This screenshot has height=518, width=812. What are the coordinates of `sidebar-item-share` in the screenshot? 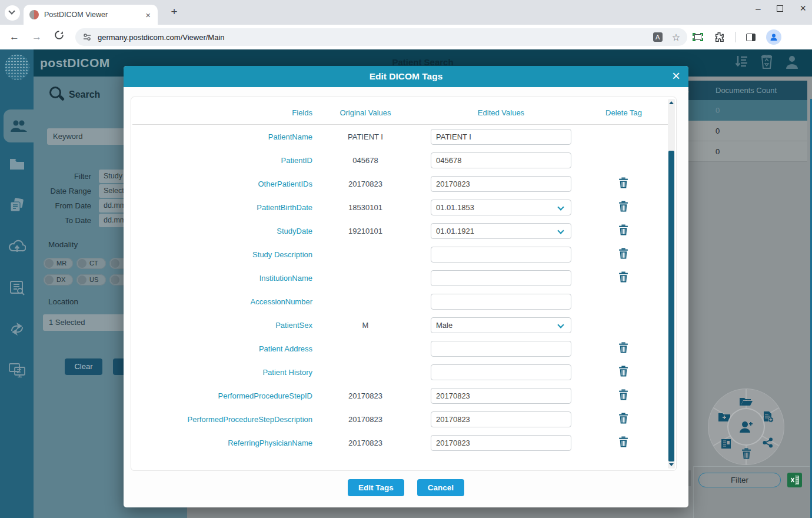 It's located at (16, 329).